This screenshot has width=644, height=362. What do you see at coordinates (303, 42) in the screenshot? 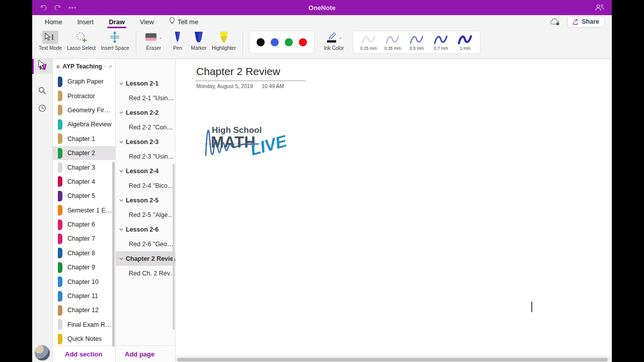
I see `ink-color-red` at bounding box center [303, 42].